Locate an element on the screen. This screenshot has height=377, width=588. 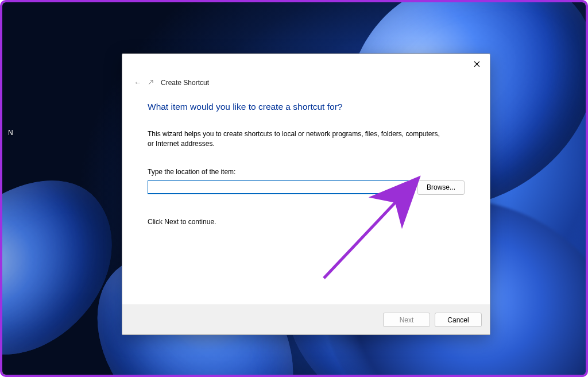
dialog-description: This wizard helps you to create shortcut… is located at coordinates (297, 139).